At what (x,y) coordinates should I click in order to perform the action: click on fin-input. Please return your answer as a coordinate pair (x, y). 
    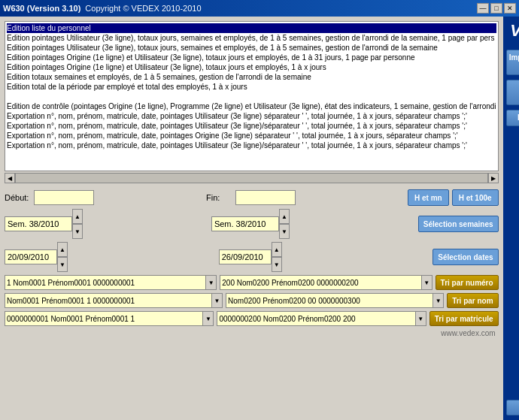
    Looking at the image, I should click on (266, 198).